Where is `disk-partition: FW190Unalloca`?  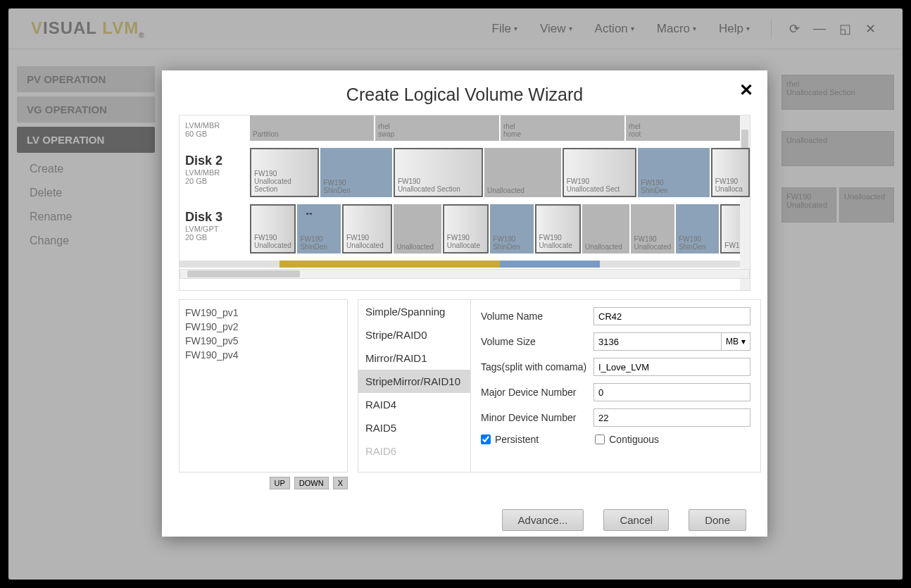
disk-partition: FW190Unalloca is located at coordinates (731, 173).